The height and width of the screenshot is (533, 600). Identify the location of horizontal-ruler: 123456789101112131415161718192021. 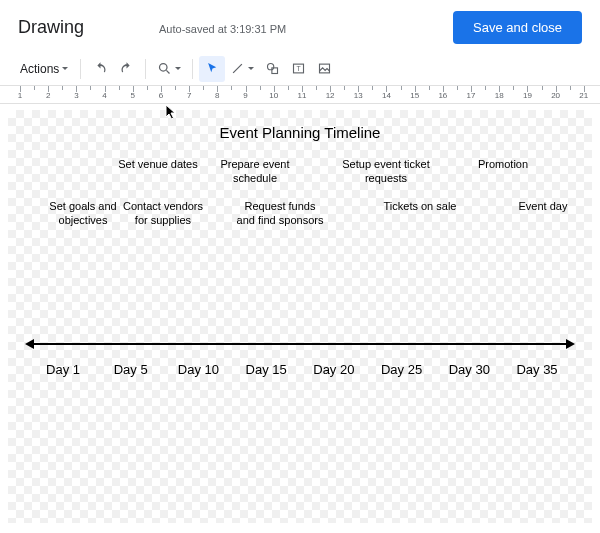
(300, 95).